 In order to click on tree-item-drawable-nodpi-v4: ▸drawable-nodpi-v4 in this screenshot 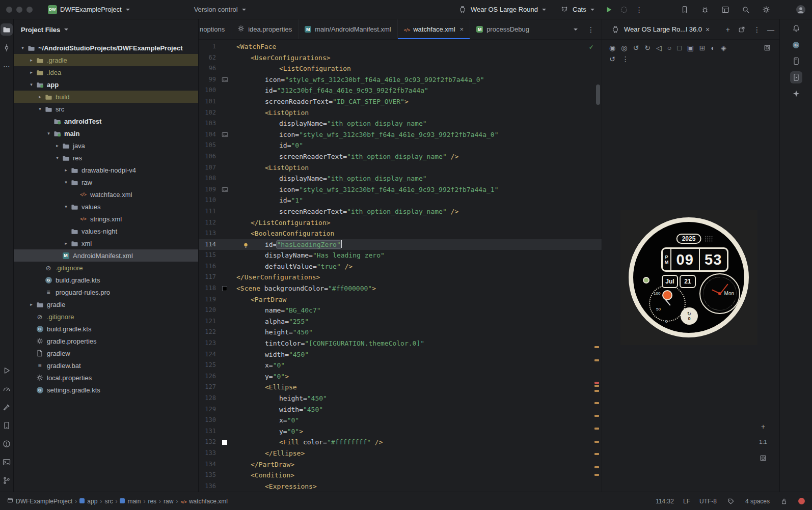, I will do `click(106, 170)`.